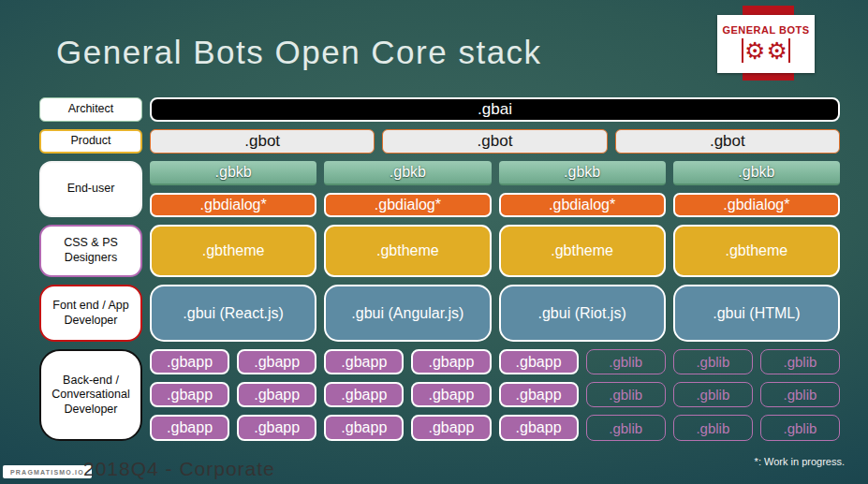 Image resolution: width=868 pixels, height=484 pixels. I want to click on role-label-end-user: End-user, so click(91, 189).